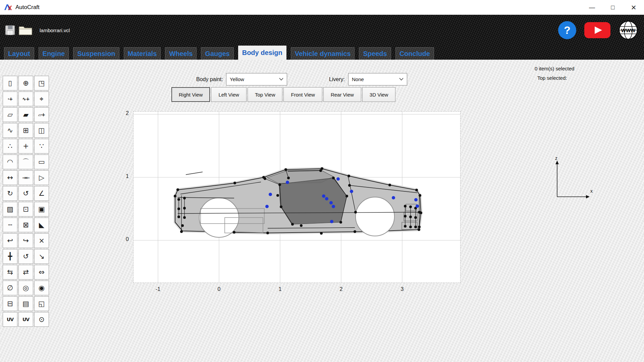  What do you see at coordinates (42, 225) in the screenshot?
I see `tool-wedge: ◣` at bounding box center [42, 225].